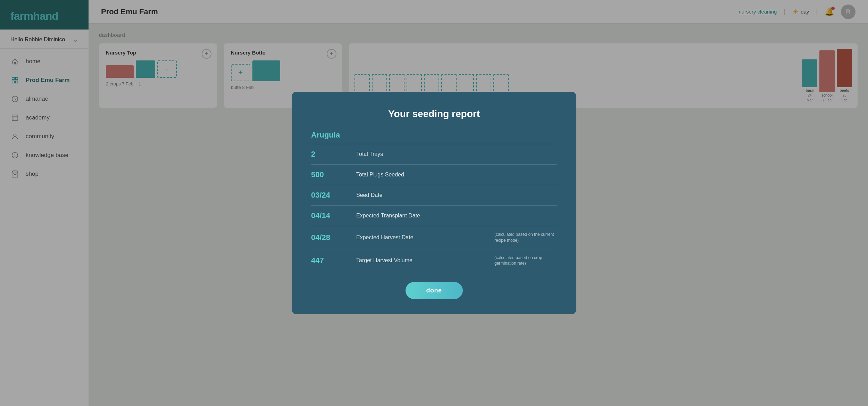  Describe the element at coordinates (434, 135) in the screenshot. I see `modal-crop-name: Arugula` at that location.